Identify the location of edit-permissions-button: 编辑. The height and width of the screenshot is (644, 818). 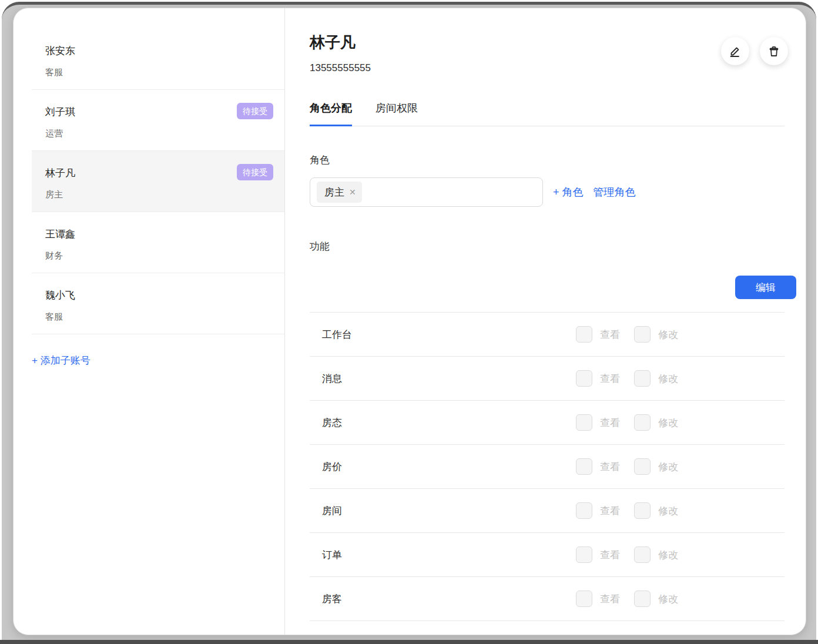
(766, 287).